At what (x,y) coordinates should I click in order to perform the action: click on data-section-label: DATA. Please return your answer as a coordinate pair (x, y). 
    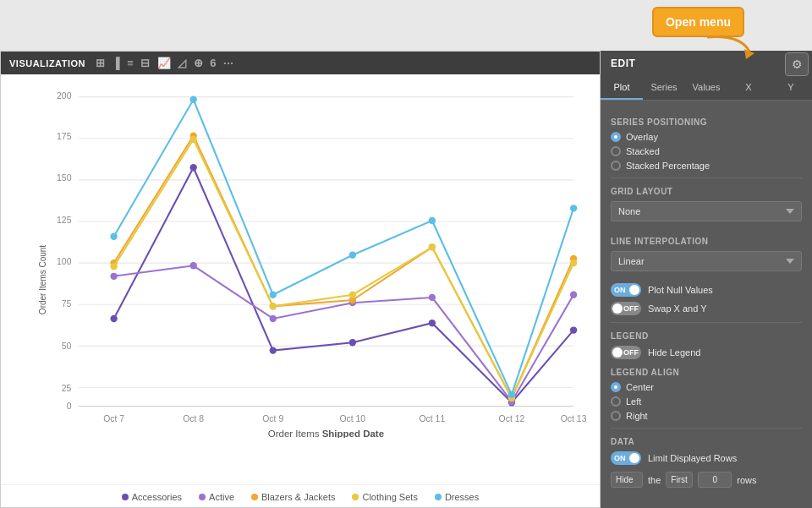
    Looking at the image, I should click on (706, 441).